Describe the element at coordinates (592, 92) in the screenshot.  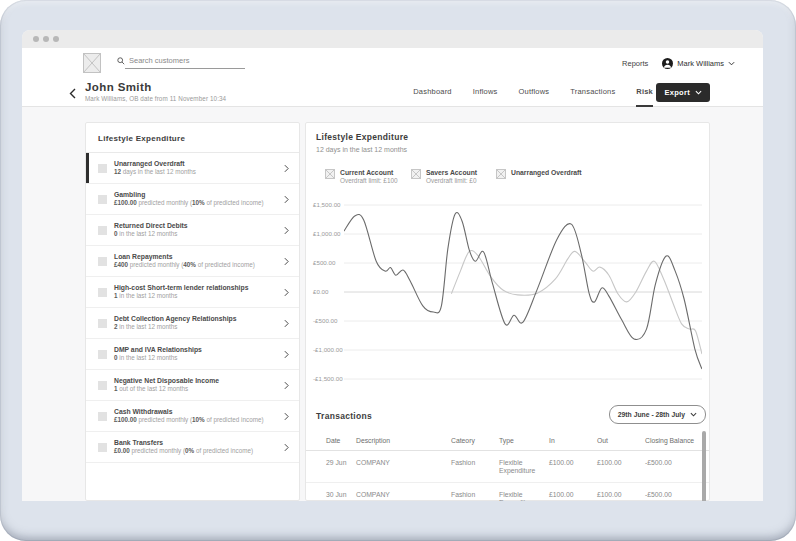
I see `tab-transactions: Transactions` at that location.